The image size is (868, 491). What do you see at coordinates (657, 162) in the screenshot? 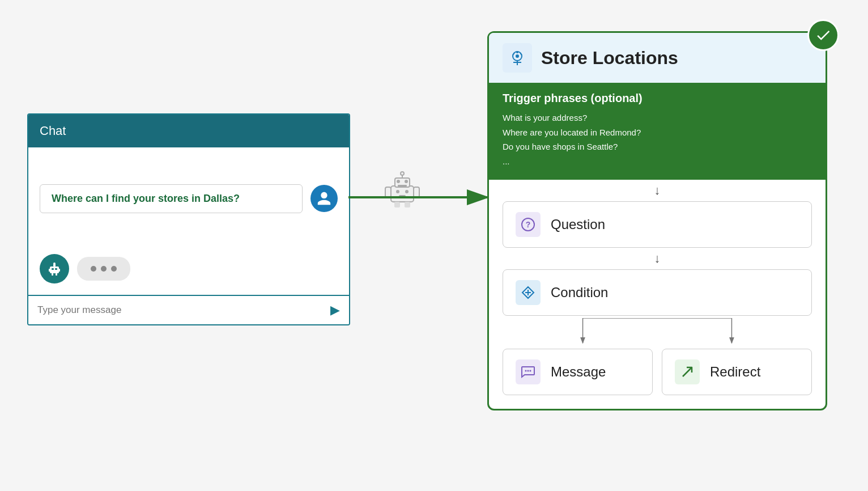
I see `trigger-phrase-ellipsis: ...` at bounding box center [657, 162].